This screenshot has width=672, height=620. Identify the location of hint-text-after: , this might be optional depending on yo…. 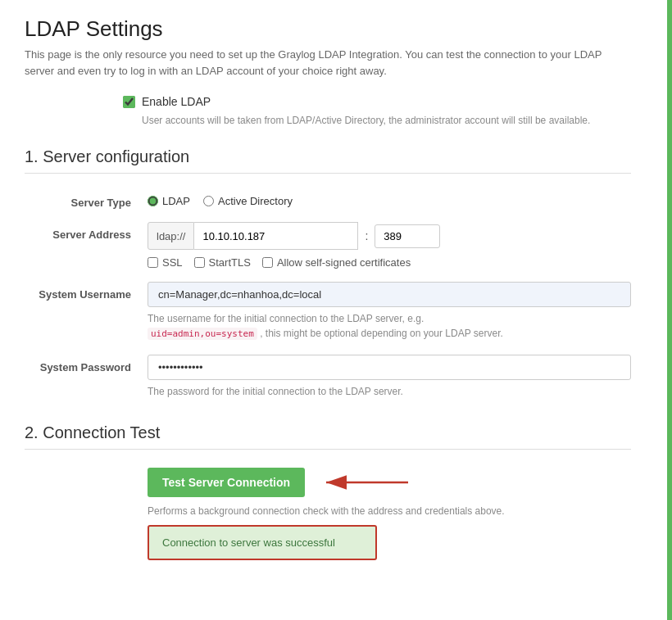
(382, 333).